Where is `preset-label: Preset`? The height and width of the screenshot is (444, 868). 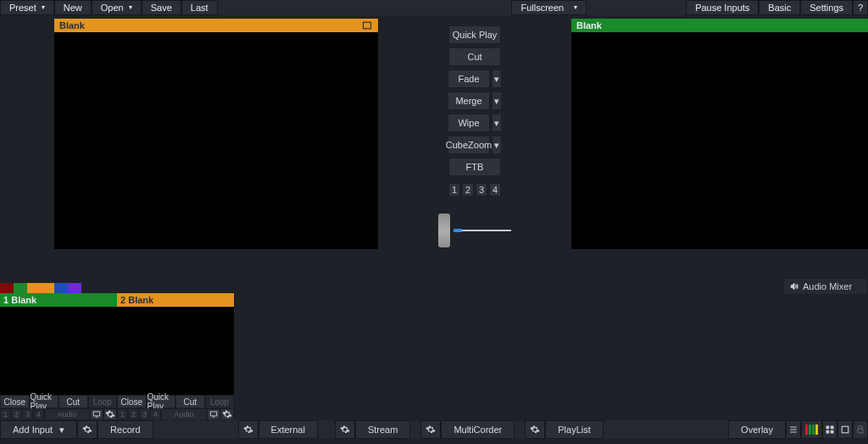
preset-label: Preset is located at coordinates (23, 8).